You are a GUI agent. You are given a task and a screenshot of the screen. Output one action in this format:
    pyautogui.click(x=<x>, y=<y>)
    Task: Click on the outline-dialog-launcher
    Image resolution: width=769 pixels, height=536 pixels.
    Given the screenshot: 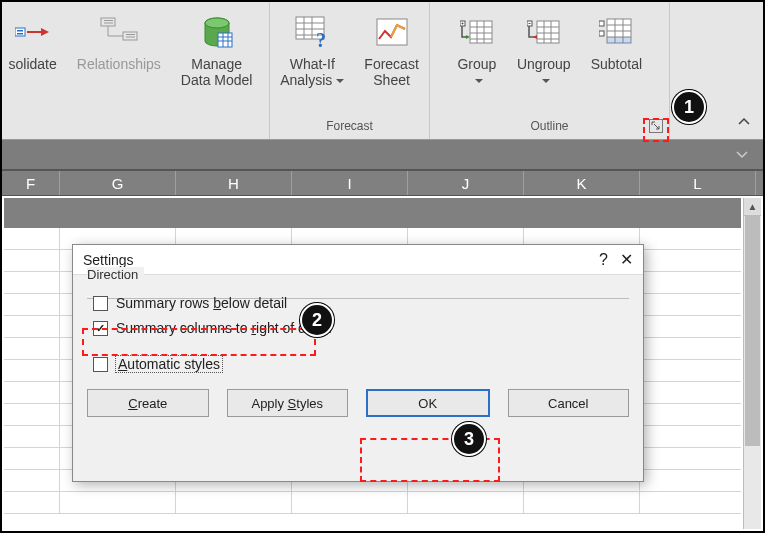 What is the action you would take?
    pyautogui.click(x=656, y=126)
    